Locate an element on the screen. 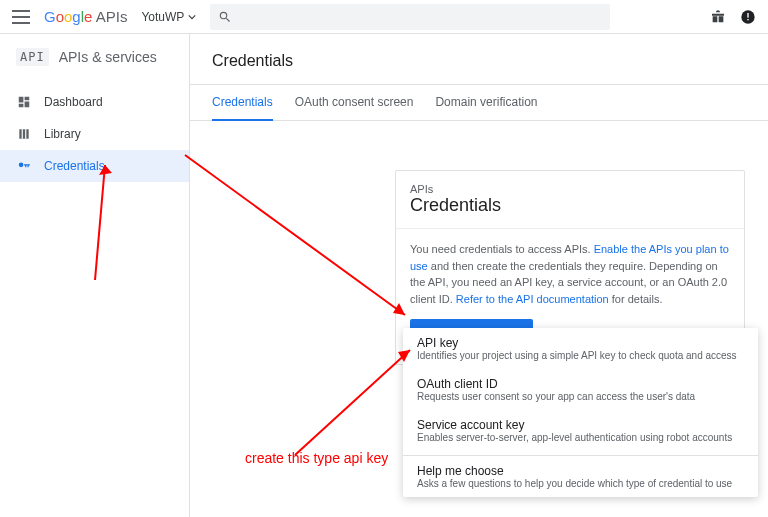 This screenshot has width=768, height=517. library-icon is located at coordinates (24, 134).